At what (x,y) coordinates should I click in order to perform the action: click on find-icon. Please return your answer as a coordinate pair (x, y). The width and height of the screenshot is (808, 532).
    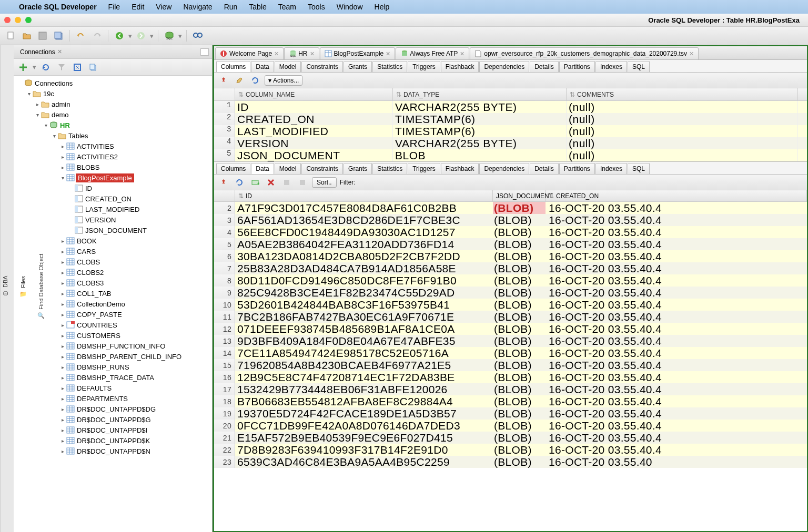
    Looking at the image, I should click on (198, 36).